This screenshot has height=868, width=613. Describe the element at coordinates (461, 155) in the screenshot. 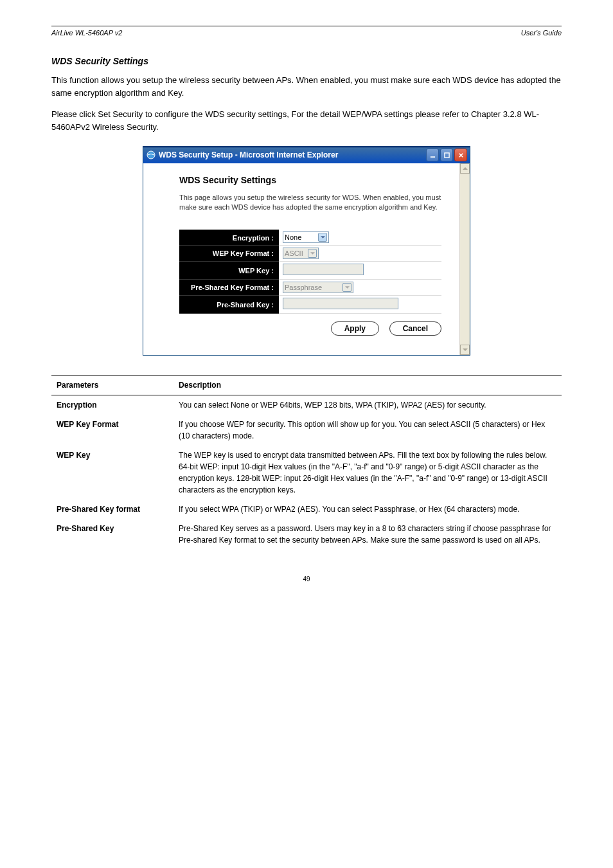

I see `close-button` at that location.